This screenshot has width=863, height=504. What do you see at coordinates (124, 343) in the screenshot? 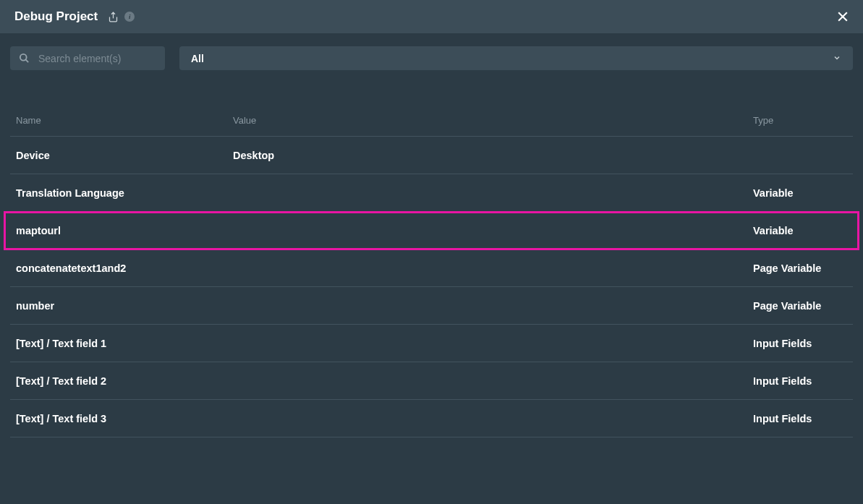
I see `cell-name: [Text] / Text field 1` at bounding box center [124, 343].